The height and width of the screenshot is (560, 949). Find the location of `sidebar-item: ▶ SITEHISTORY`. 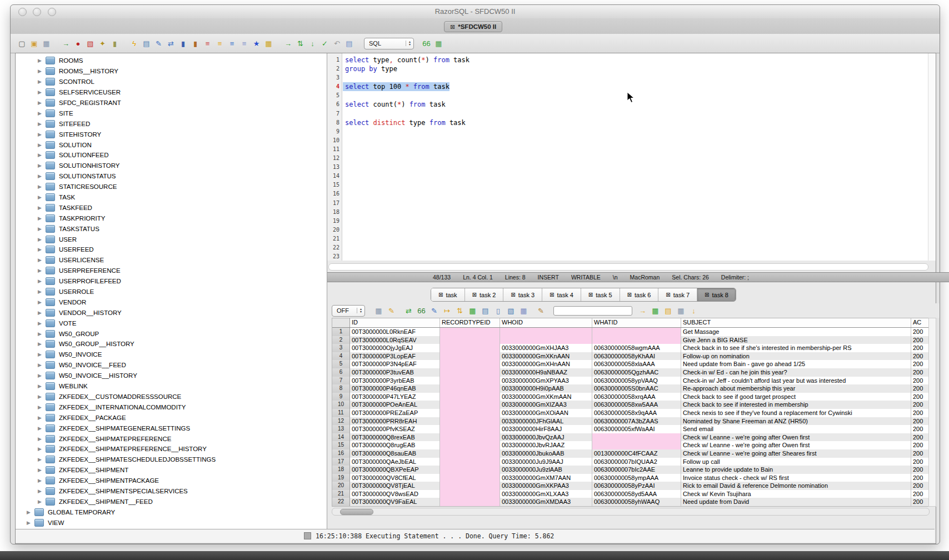

sidebar-item: ▶ SITEHISTORY is located at coordinates (171, 134).